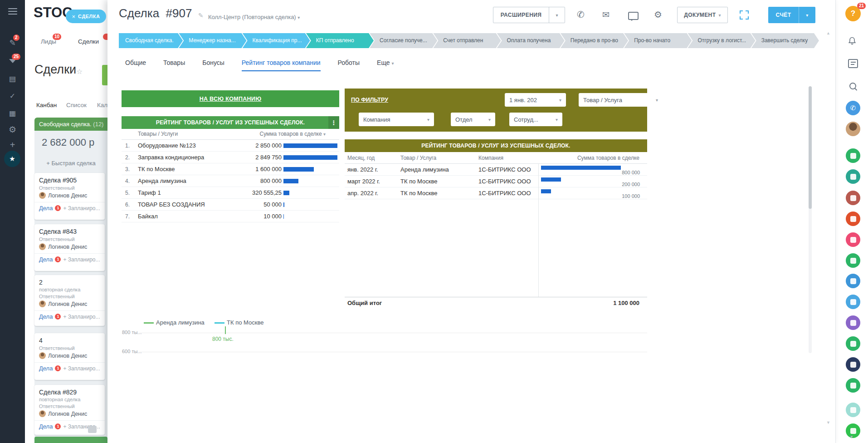 This screenshot has width=868, height=443. Describe the element at coordinates (151, 41) in the screenshot. I see `stage: Свободная сделка.` at that location.